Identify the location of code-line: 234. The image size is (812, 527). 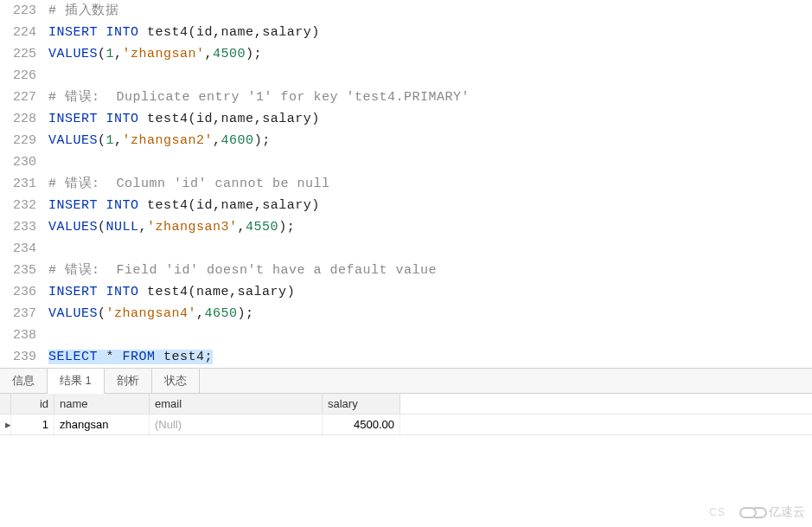
(406, 249).